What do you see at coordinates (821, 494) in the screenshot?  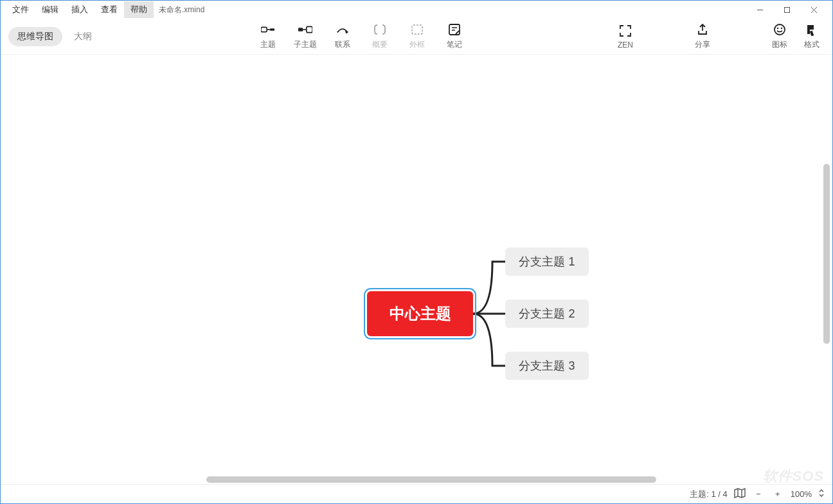 I see `zoom-dropdown-icon` at bounding box center [821, 494].